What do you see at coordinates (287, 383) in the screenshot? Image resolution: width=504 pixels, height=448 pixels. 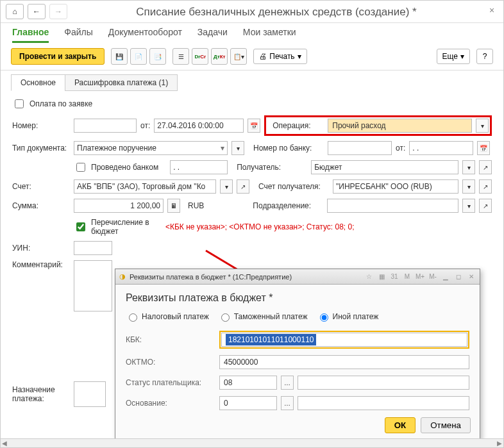 I see `status-select-icon: …` at bounding box center [287, 383].